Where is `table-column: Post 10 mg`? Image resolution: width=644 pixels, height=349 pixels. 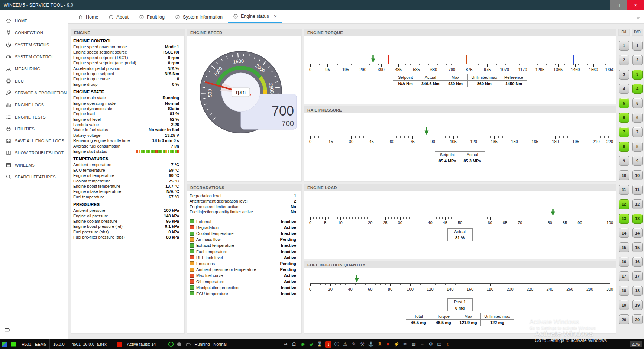 table-column: Post 10 mg is located at coordinates (460, 305).